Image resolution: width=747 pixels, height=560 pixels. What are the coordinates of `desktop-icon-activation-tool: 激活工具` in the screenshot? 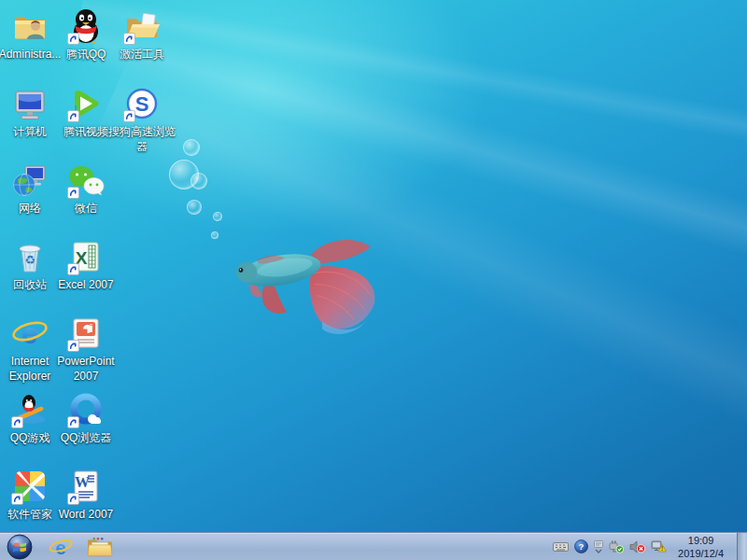 It's located at (142, 35).